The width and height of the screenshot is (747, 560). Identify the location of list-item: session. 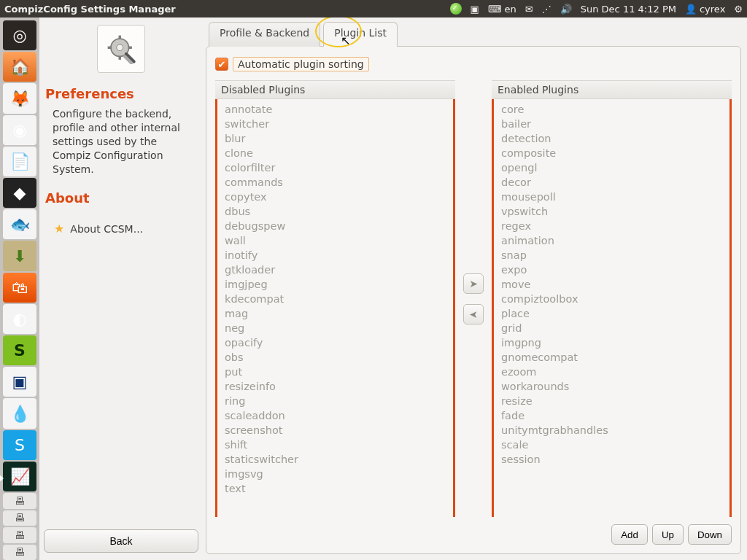
(611, 459).